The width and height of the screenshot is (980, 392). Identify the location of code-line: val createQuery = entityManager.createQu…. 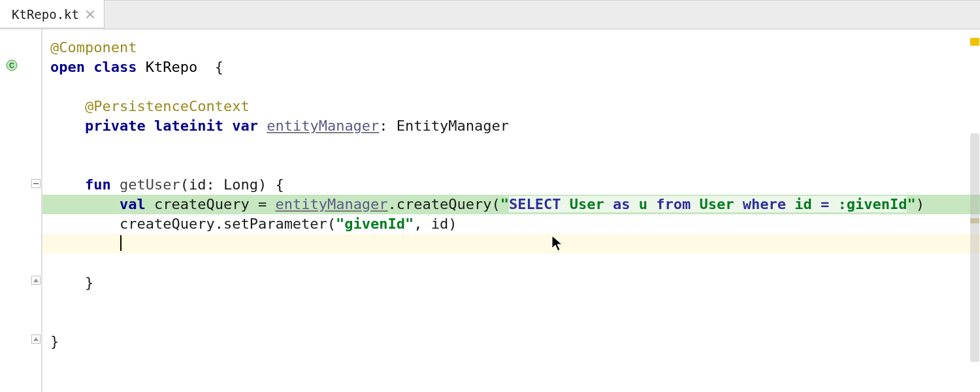
(511, 204).